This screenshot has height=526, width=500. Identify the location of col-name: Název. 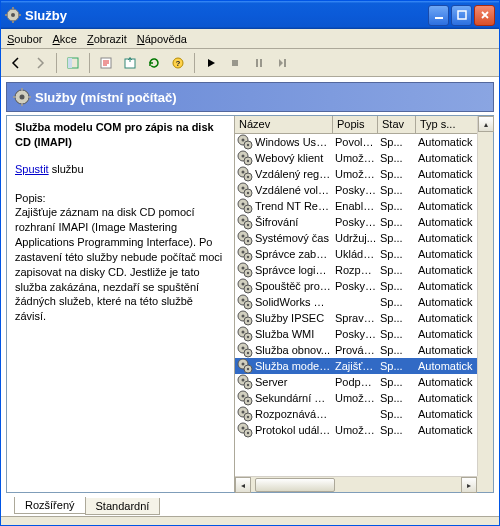
(284, 124).